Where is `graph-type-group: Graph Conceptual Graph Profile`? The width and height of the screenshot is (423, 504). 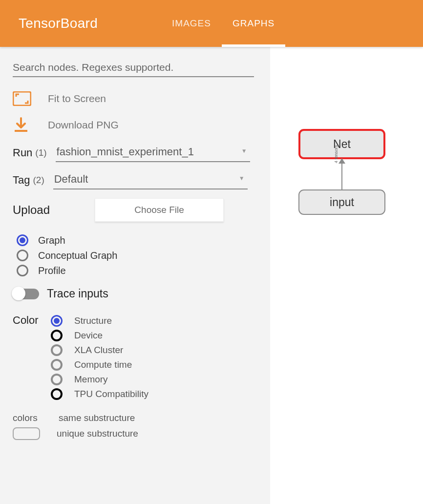 graph-type-group: Graph Conceptual Graph Profile is located at coordinates (135, 255).